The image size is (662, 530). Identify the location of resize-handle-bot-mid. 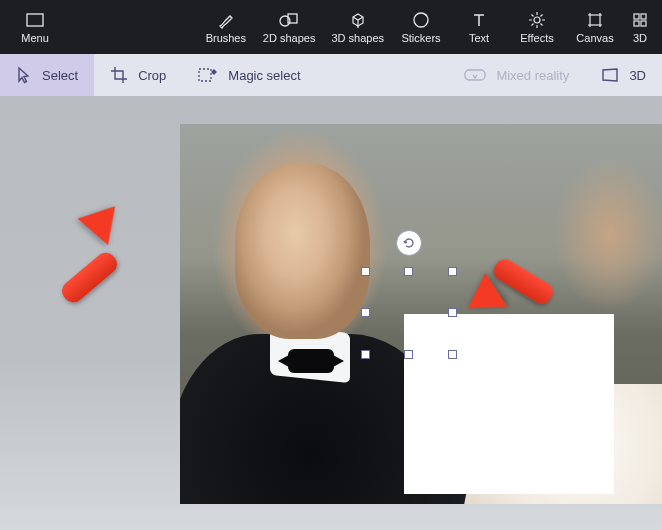
(408, 354).